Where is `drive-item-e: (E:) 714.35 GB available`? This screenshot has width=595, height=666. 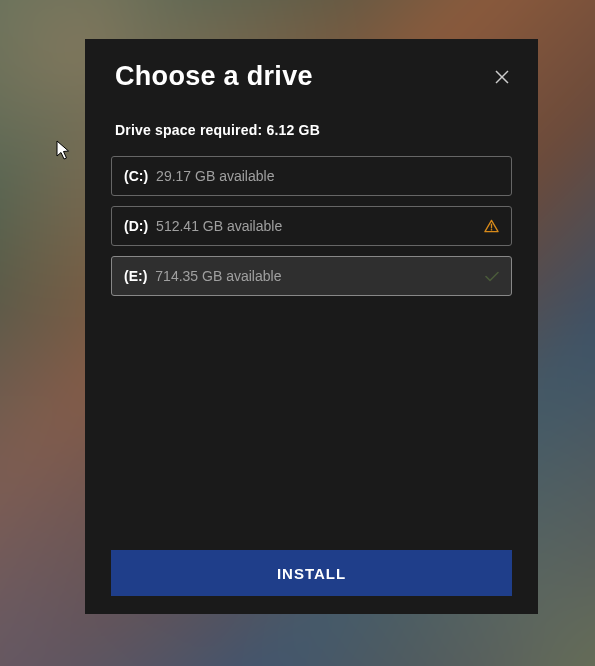 drive-item-e: (E:) 714.35 GB available is located at coordinates (312, 276).